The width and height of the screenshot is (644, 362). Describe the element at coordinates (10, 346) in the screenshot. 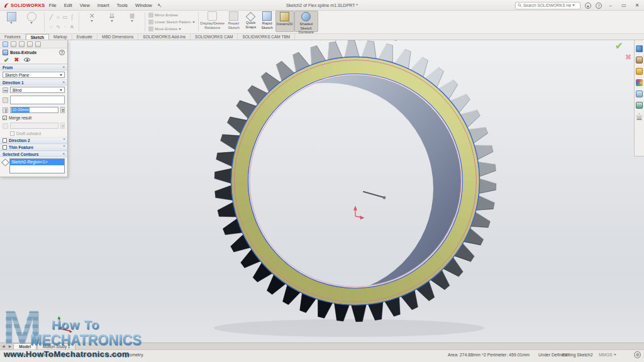

I see `tab-scroll-right-icon: ▶` at that location.